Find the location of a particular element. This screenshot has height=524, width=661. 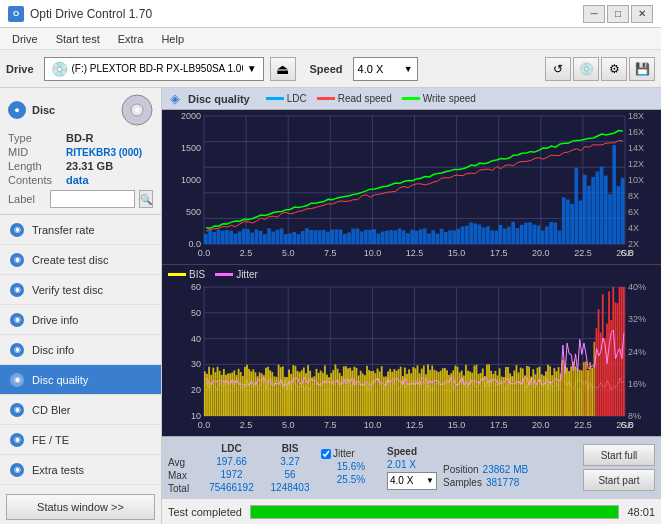

close-button: ✕ is located at coordinates (642, 14).